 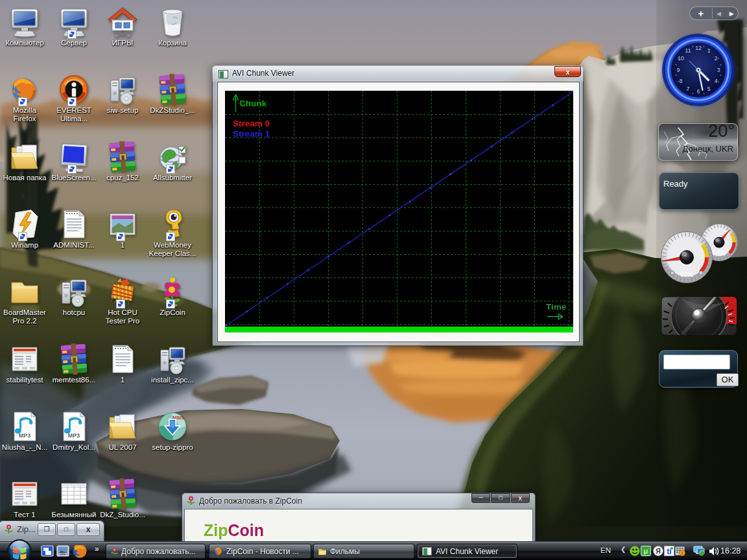 What do you see at coordinates (681, 81) in the screenshot?
I see `svg-text: 8` at bounding box center [681, 81].